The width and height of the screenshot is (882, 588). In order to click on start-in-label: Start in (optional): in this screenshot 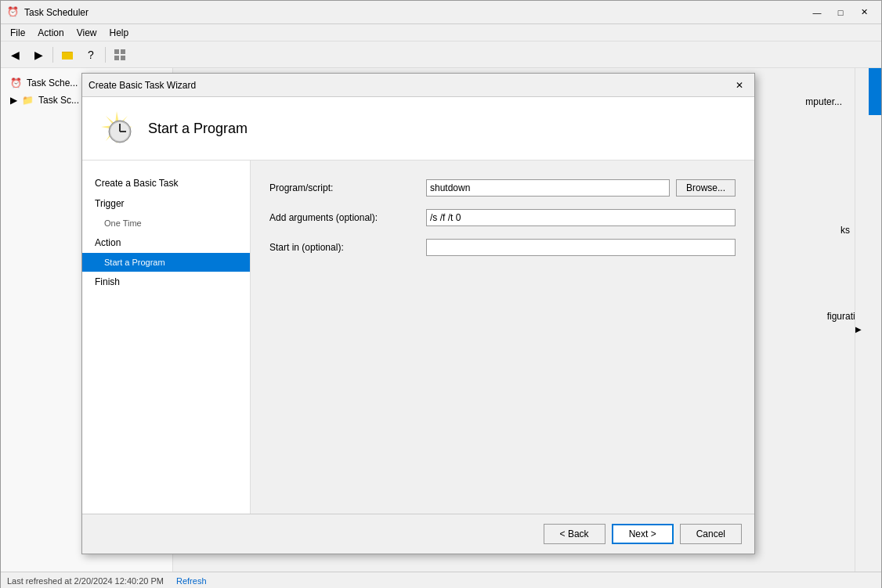, I will do `click(348, 247)`.